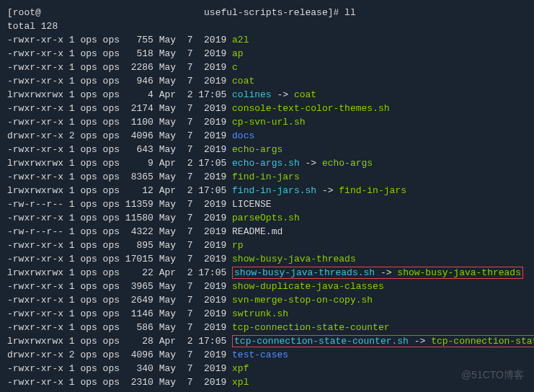 This screenshot has height=392, width=534. Describe the element at coordinates (120, 342) in the screenshot. I see `file-meta: lrwxrwxrwx 1 ops ops 28 Apr 2 17:05` at that location.